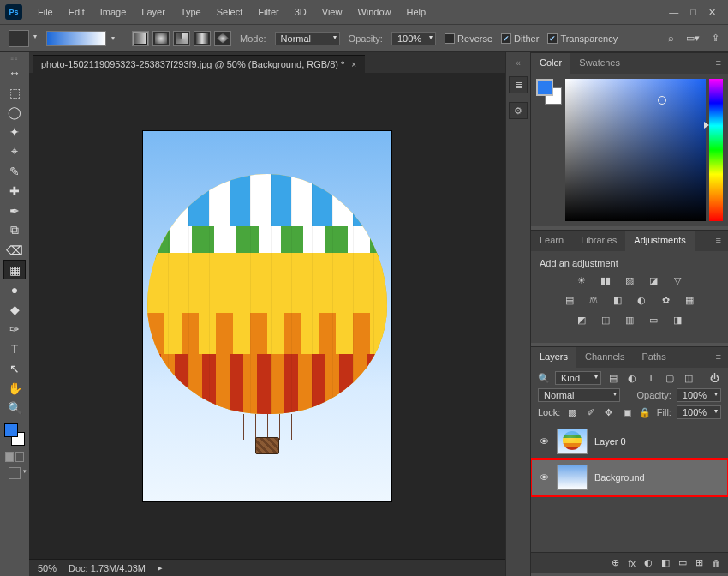 Image resolution: width=728 pixels, height=576 pixels. Describe the element at coordinates (373, 12) in the screenshot. I see `menu-window: Window` at that location.